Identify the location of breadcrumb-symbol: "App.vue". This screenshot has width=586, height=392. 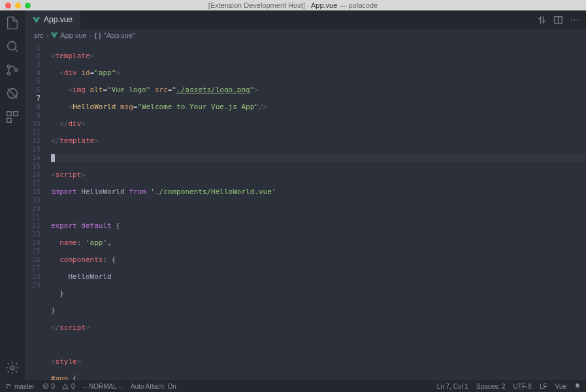
(120, 35).